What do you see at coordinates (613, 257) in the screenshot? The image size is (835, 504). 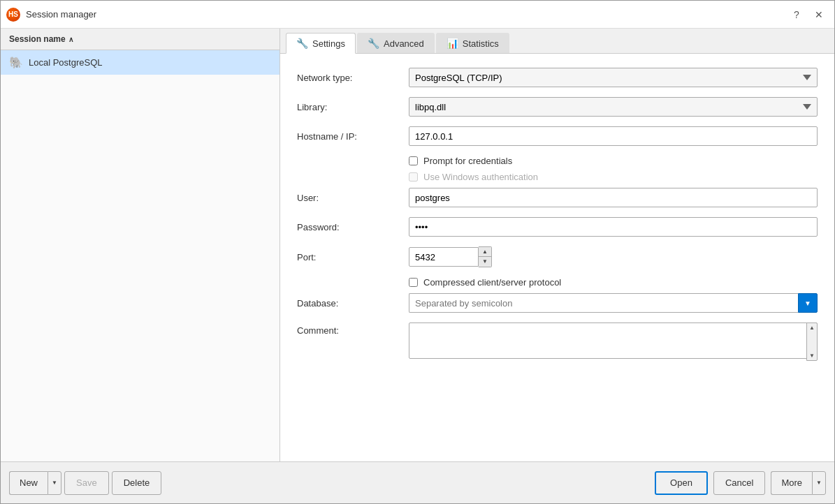 I see `port-spinner: ▲ ▼` at bounding box center [613, 257].